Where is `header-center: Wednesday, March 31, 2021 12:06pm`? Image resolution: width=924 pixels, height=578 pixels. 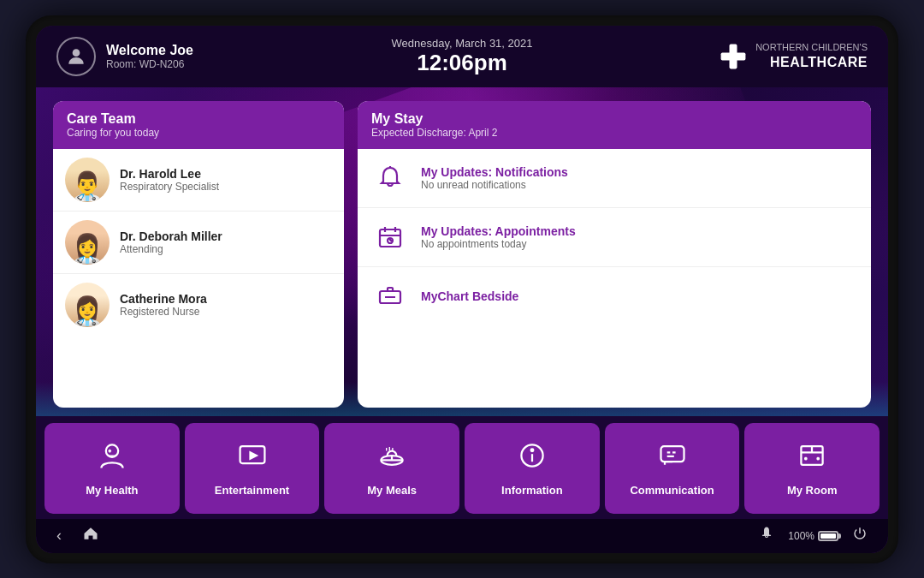
header-center: Wednesday, March 31, 2021 12:06pm is located at coordinates (462, 57).